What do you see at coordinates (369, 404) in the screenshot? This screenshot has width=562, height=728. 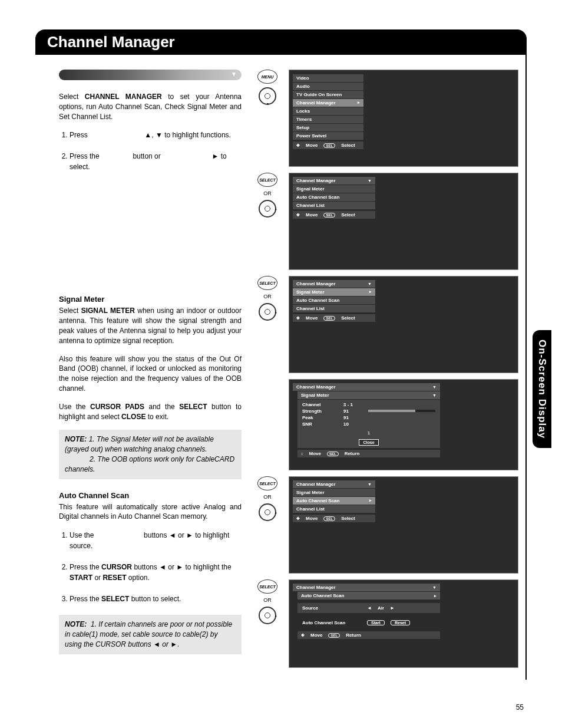 I see `meter-row: Channel3 - 1` at bounding box center [369, 404].